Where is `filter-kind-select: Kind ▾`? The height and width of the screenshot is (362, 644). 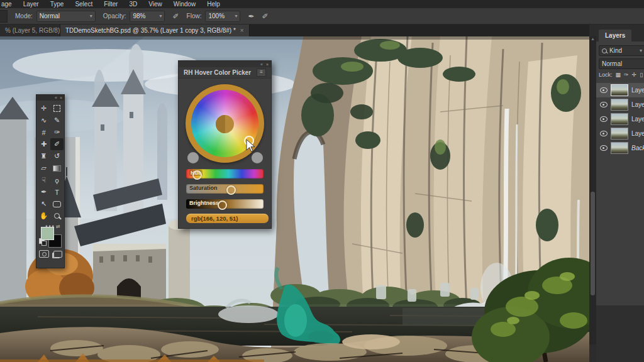
filter-kind-select: Kind ▾ is located at coordinates (621, 50).